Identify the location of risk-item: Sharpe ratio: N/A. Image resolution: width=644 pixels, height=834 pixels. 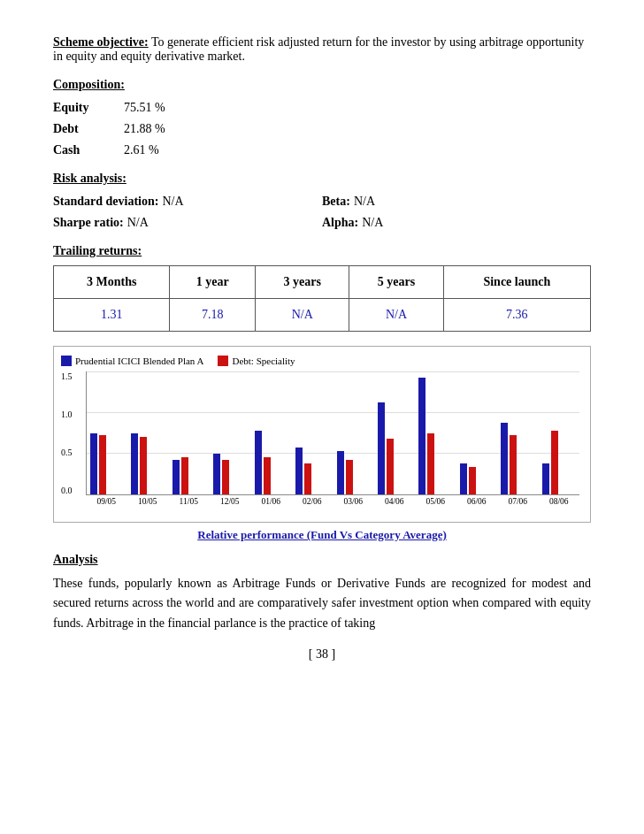
(188, 223).